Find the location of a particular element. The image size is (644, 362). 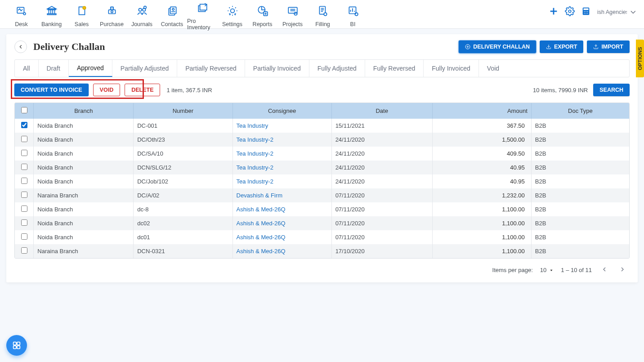

th-amount: Amount is located at coordinates (482, 111).